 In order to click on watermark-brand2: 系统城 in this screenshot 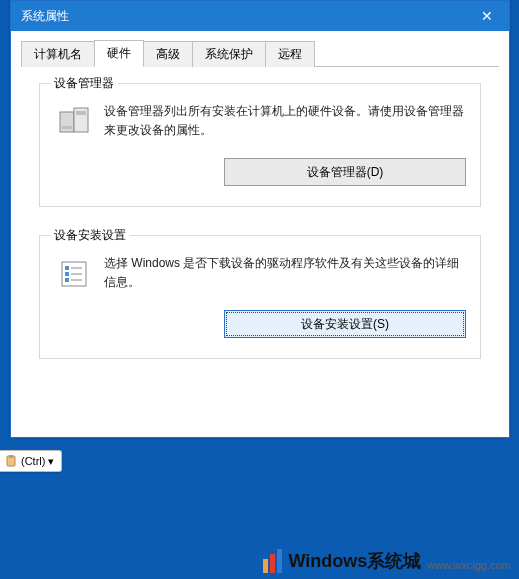, I will do `click(394, 561)`.